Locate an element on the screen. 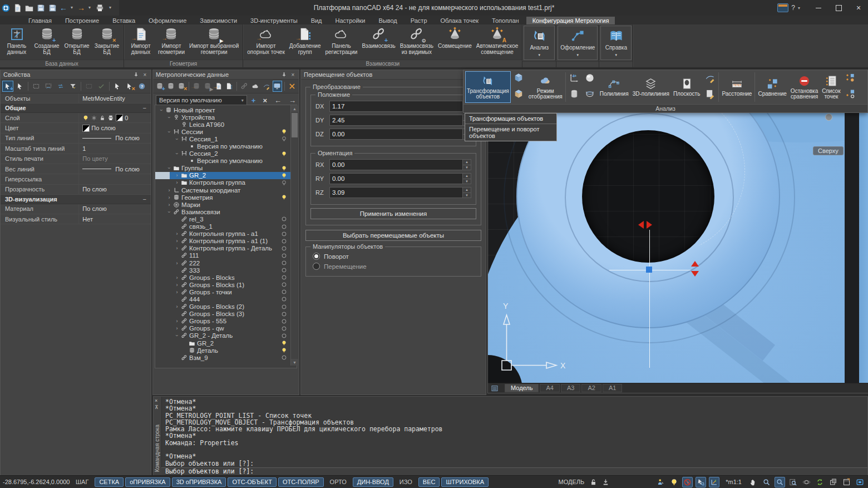 The width and height of the screenshot is (868, 488). property-row-6: Стиль печатиПо цвету is located at coordinates (76, 159).